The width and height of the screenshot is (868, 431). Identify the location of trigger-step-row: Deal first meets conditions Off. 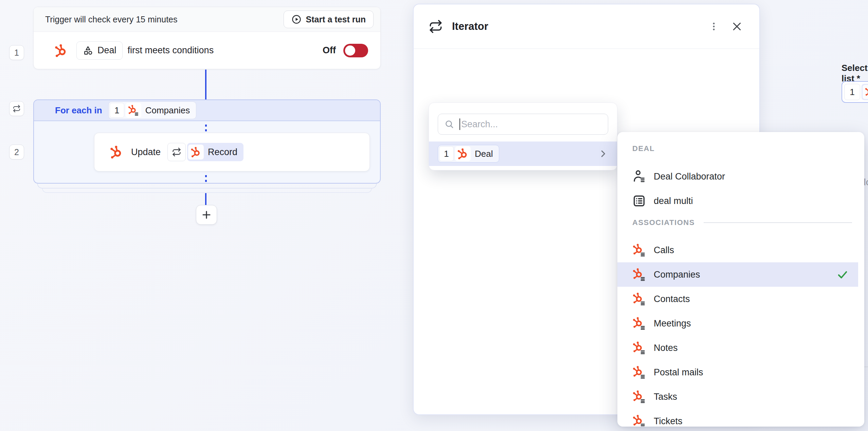
(207, 50).